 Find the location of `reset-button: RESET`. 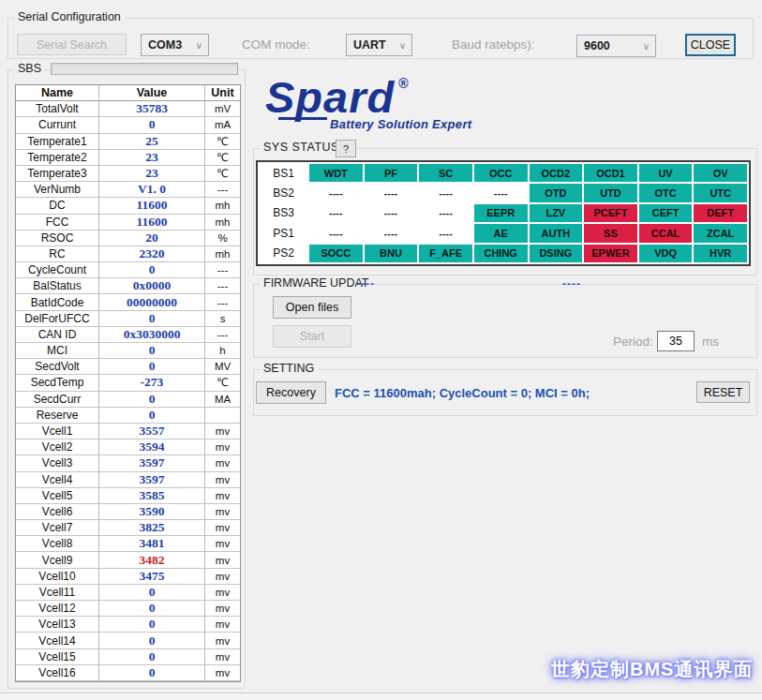

reset-button: RESET is located at coordinates (724, 392).